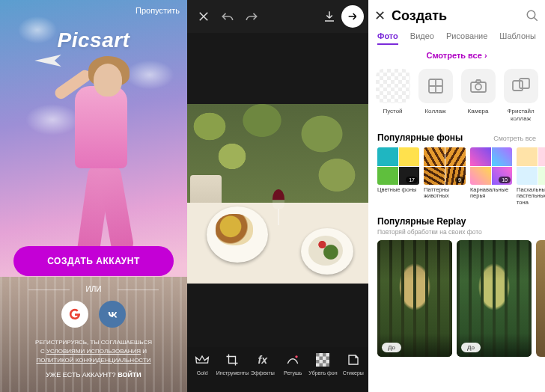 Image resolution: width=545 pixels, height=392 pixels. I want to click on tab-video: Видео, so click(422, 38).